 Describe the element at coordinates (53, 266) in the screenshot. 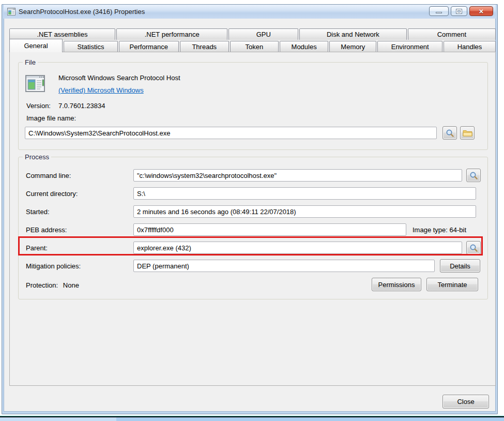

I see `mitigation-policies-label: Mitigation policies:` at that location.